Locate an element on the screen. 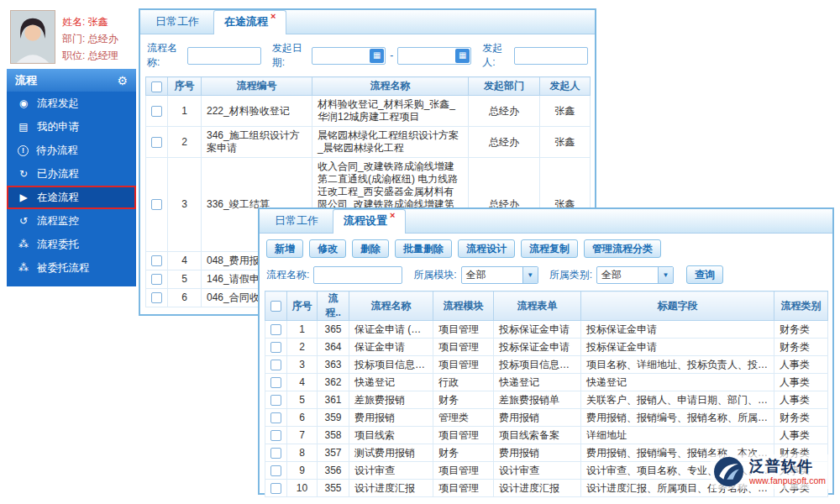 The width and height of the screenshot is (840, 504). cell-process-code: 361 is located at coordinates (333, 400).